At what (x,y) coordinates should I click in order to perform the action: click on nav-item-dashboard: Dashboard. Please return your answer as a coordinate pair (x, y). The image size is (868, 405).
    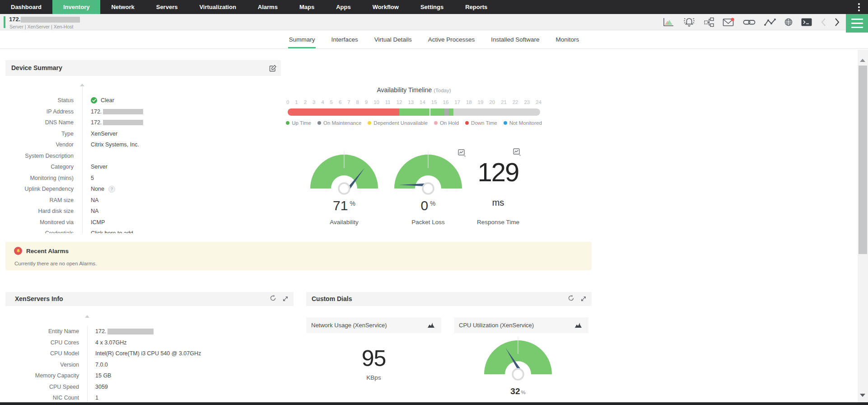
    Looking at the image, I should click on (26, 7).